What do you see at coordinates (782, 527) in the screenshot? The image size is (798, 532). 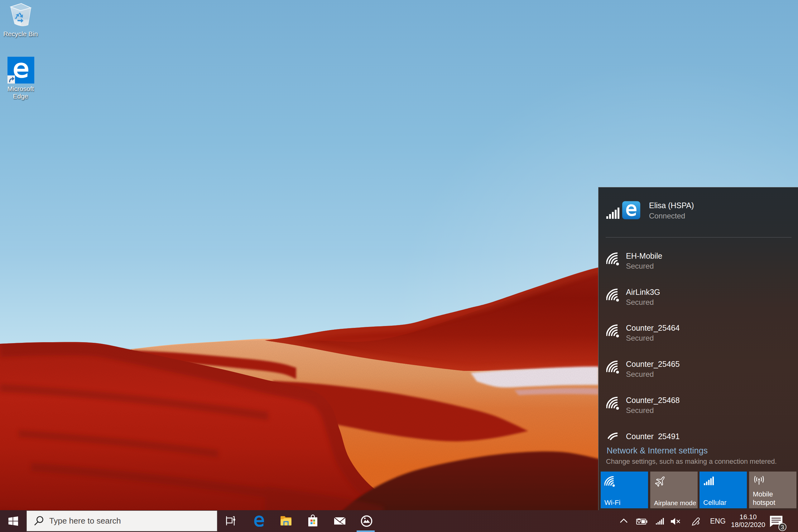 I see `svg-text: 3` at bounding box center [782, 527].